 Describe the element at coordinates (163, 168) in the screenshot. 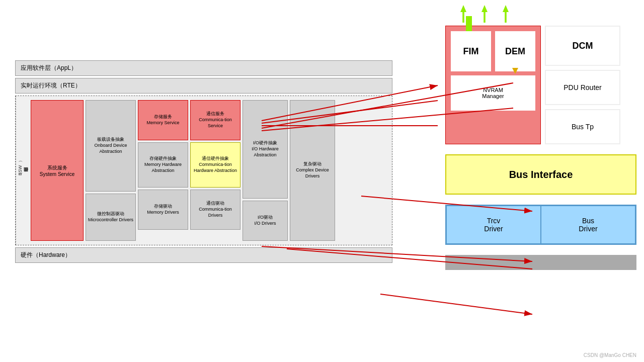

I see `memory-hw-abs-label2: Memory Hardware Abstraction` at that location.